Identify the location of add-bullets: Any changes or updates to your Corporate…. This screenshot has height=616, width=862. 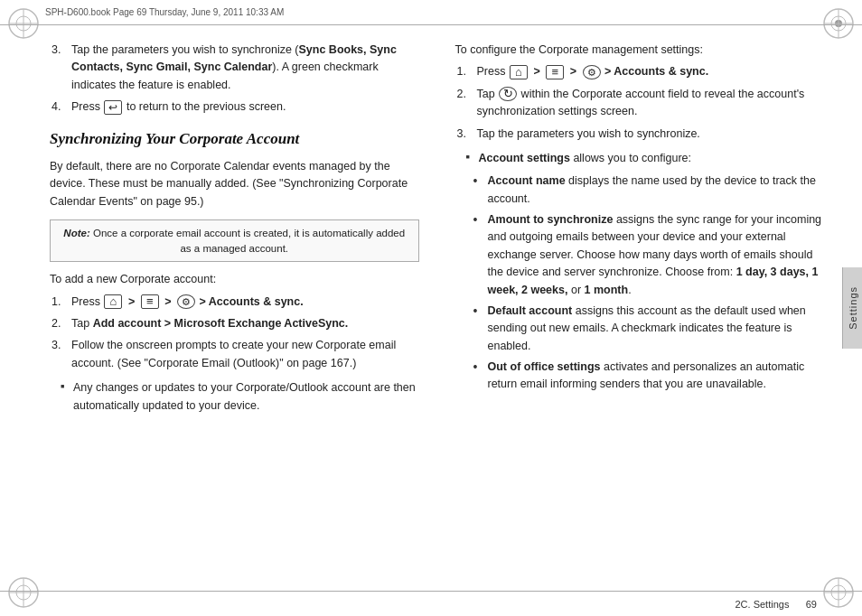
(235, 397).